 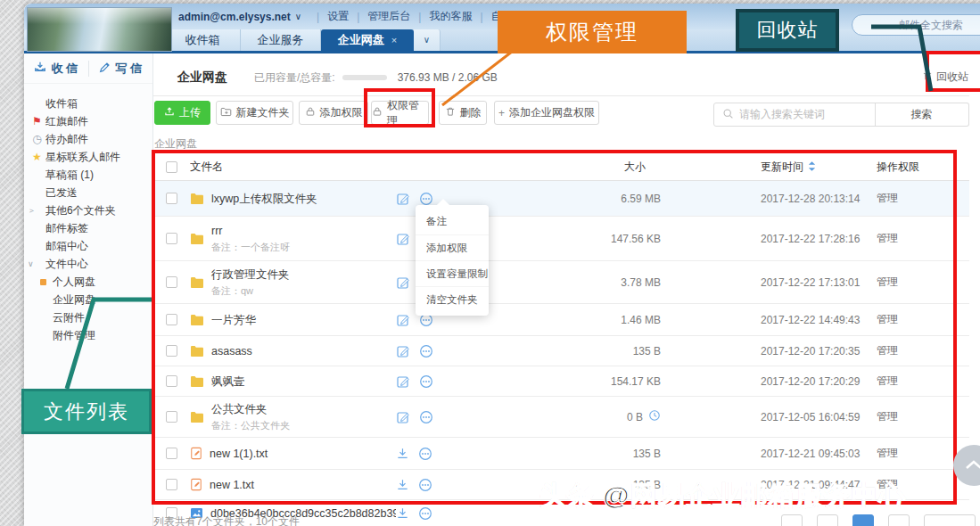 I want to click on table-row: new 1(1).txt135 B2017-12-21 09:45:03管理, so click(x=562, y=454).